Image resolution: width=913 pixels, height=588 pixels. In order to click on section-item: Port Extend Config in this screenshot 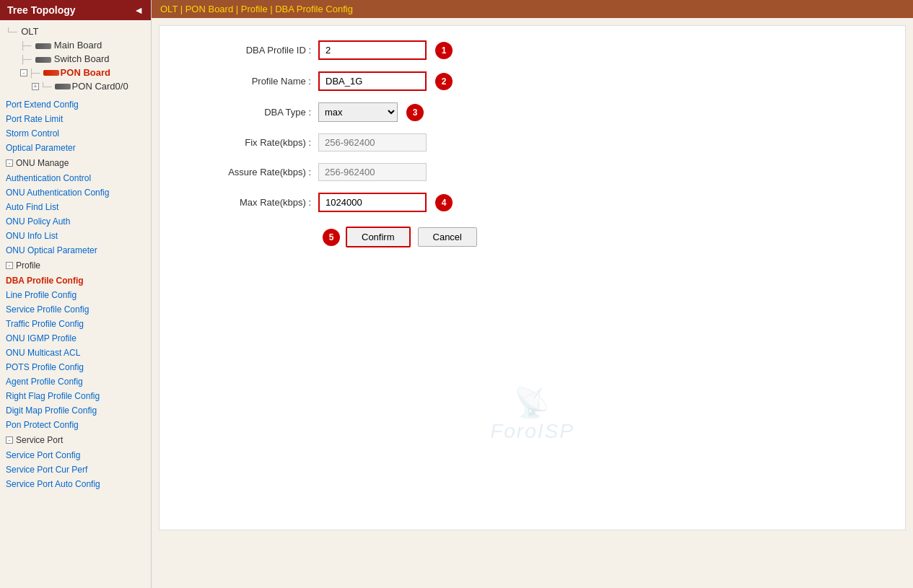, I will do `click(75, 105)`.